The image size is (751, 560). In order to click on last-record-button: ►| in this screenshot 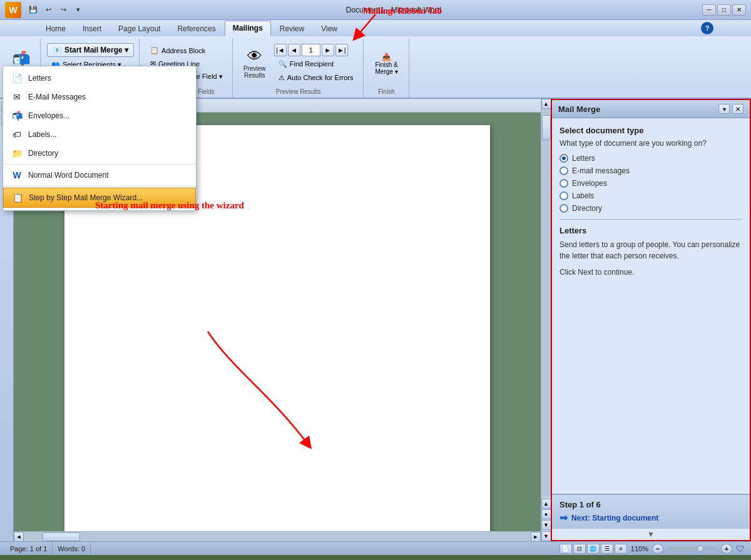, I will do `click(342, 50)`.